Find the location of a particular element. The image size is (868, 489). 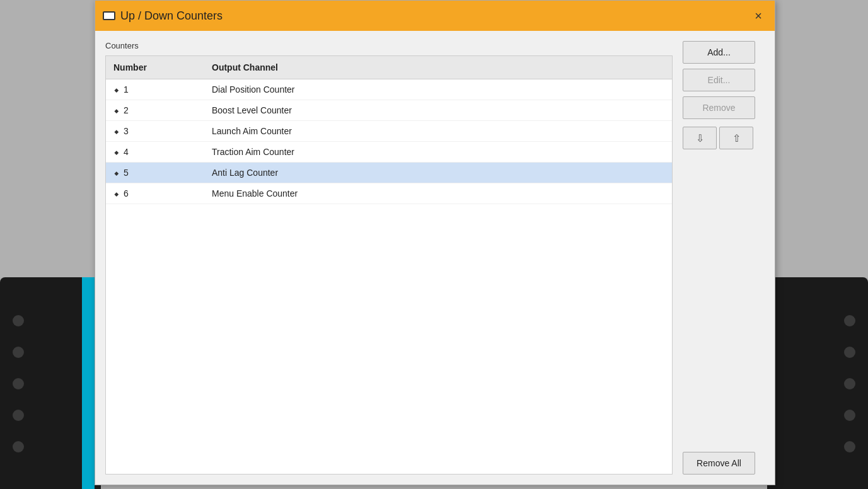

row-5-channel: Anti Lag Counter is located at coordinates (439, 173).